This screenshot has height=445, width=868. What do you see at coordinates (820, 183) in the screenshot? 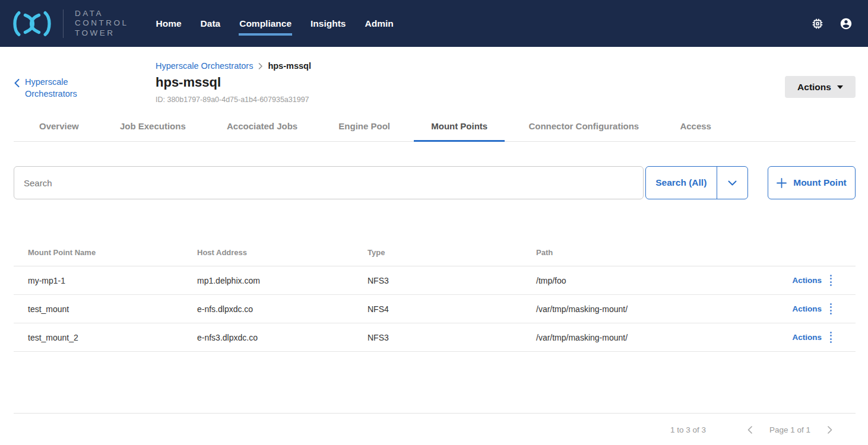
I see `add-mount-point-label: Mount Point` at bounding box center [820, 183].